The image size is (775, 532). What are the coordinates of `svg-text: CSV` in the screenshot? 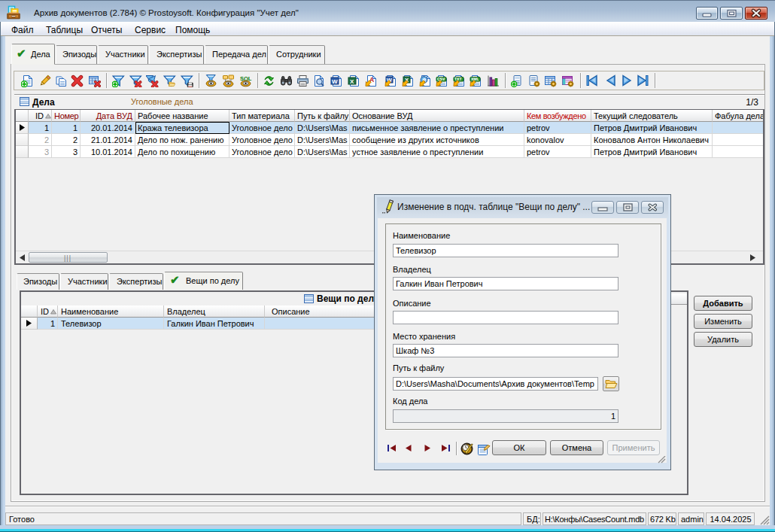 It's located at (441, 79).